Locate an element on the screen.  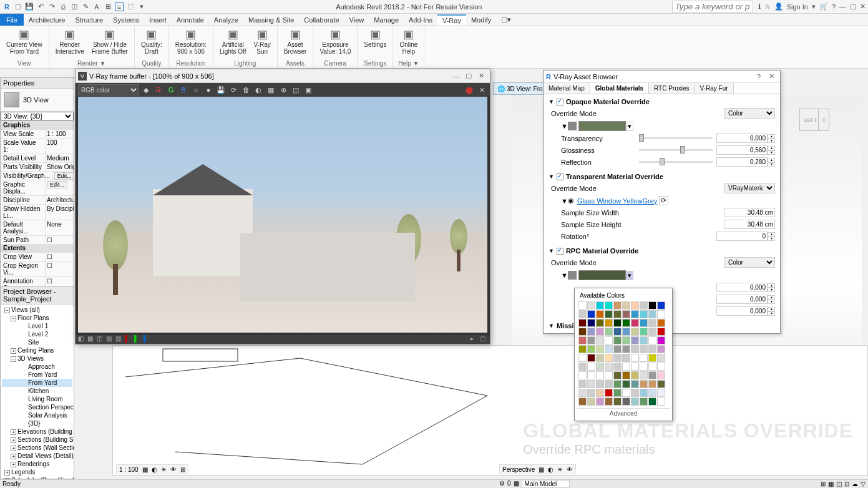
qat-icon: ✎ is located at coordinates (85, 7).